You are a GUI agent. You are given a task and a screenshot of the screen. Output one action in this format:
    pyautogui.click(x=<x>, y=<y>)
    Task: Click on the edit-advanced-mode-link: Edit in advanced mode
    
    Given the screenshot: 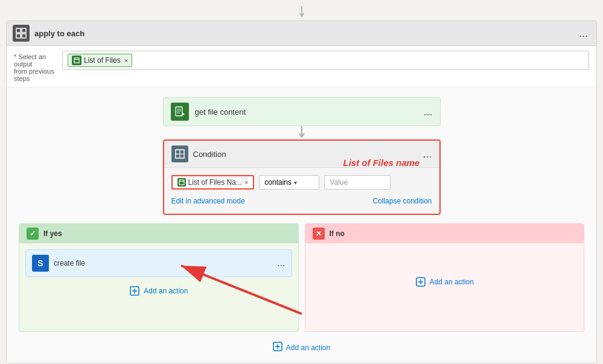 What is the action you would take?
    pyautogui.click(x=208, y=201)
    